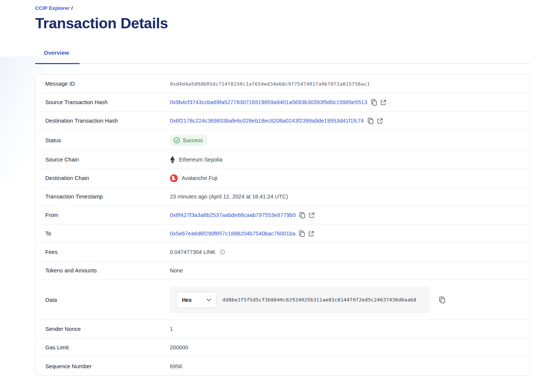 The image size is (555, 392). I want to click on tab-overview: Overview, so click(57, 57).